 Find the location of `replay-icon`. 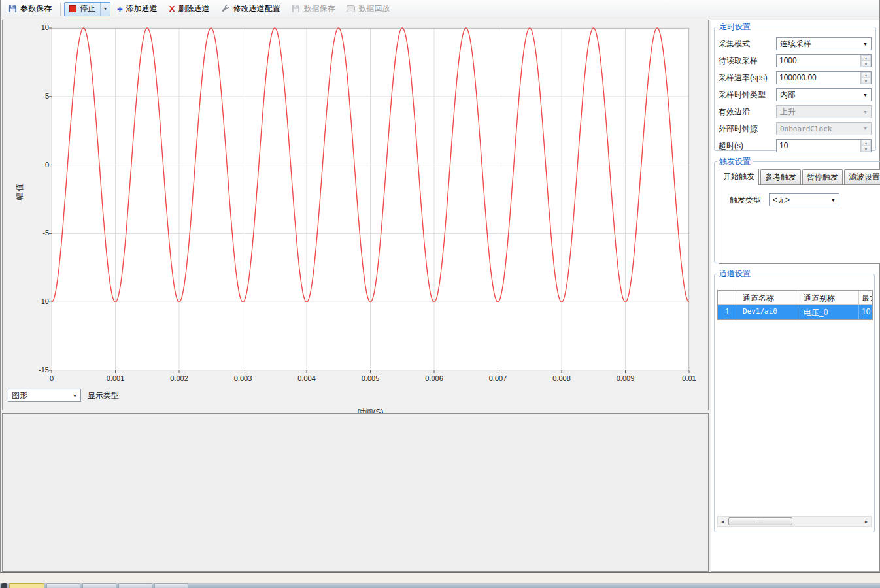

replay-icon is located at coordinates (350, 9).